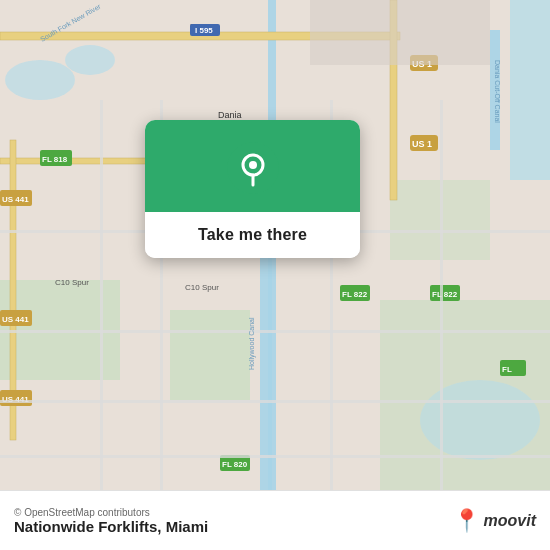 Image resolution: width=550 pixels, height=550 pixels. What do you see at coordinates (252, 189) in the screenshot?
I see `location-card: Take me there` at bounding box center [252, 189].